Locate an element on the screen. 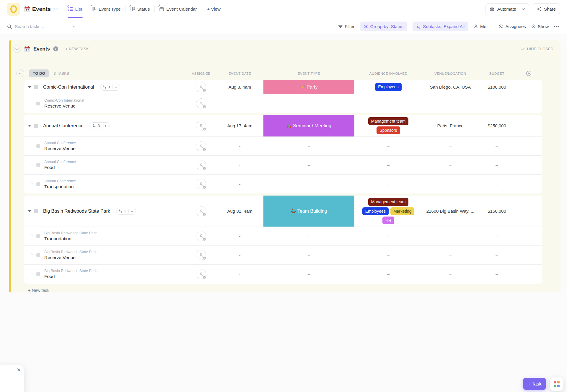 This screenshot has width=567, height=392. subtask-name: Reserve Venue is located at coordinates (70, 258).